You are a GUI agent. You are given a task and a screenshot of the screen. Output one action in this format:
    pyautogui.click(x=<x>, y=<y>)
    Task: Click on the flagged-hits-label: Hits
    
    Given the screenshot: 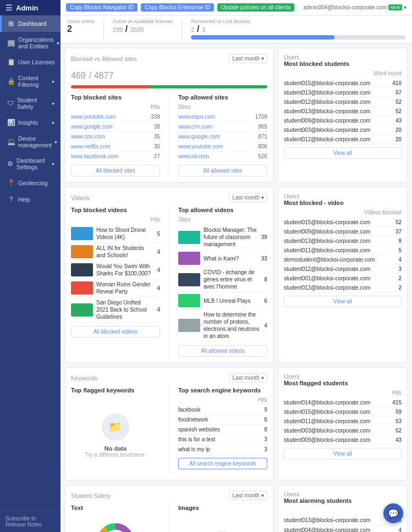 What is the action you would take?
    pyautogui.click(x=343, y=392)
    